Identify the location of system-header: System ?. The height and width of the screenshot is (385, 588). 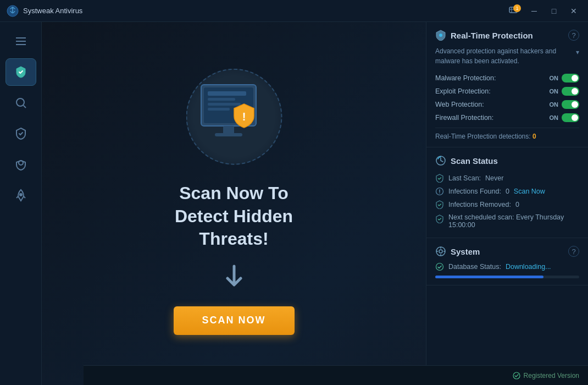
(507, 251).